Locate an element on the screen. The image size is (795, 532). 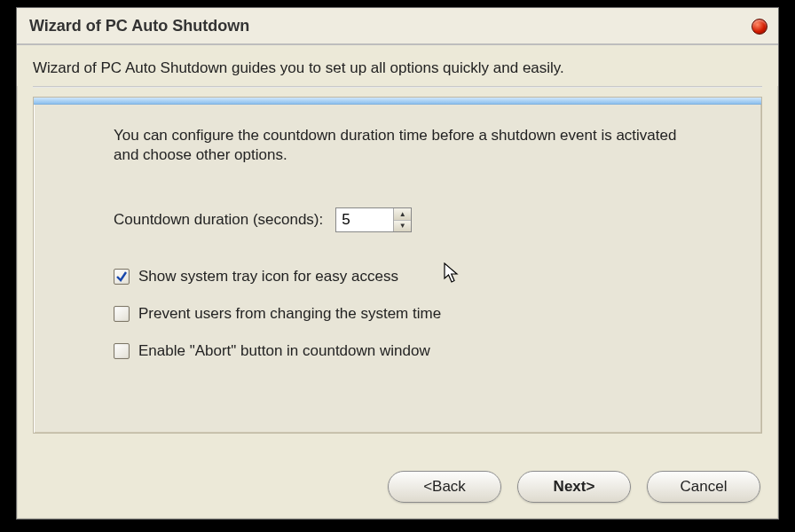
panel-accent is located at coordinates (398, 101).